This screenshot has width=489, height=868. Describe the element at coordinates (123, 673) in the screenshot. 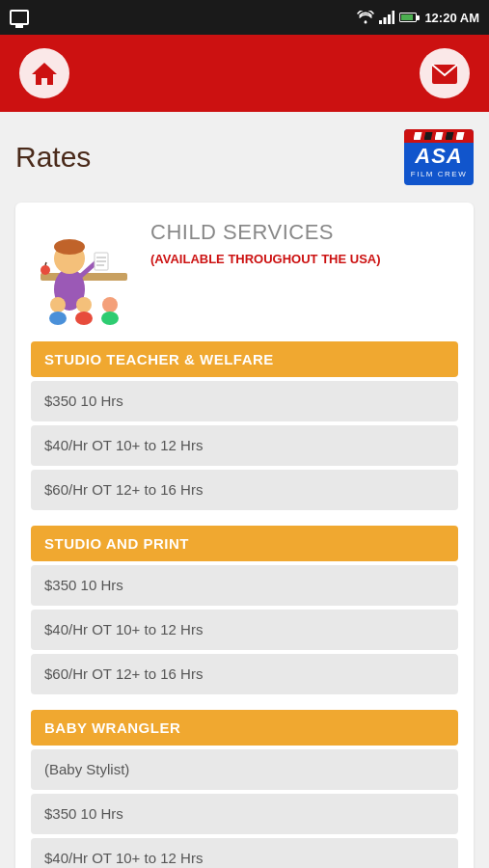

I see `rate-item-text-studio-and-print-2: $60/Hr OT 12+ to 16 Hrs` at that location.